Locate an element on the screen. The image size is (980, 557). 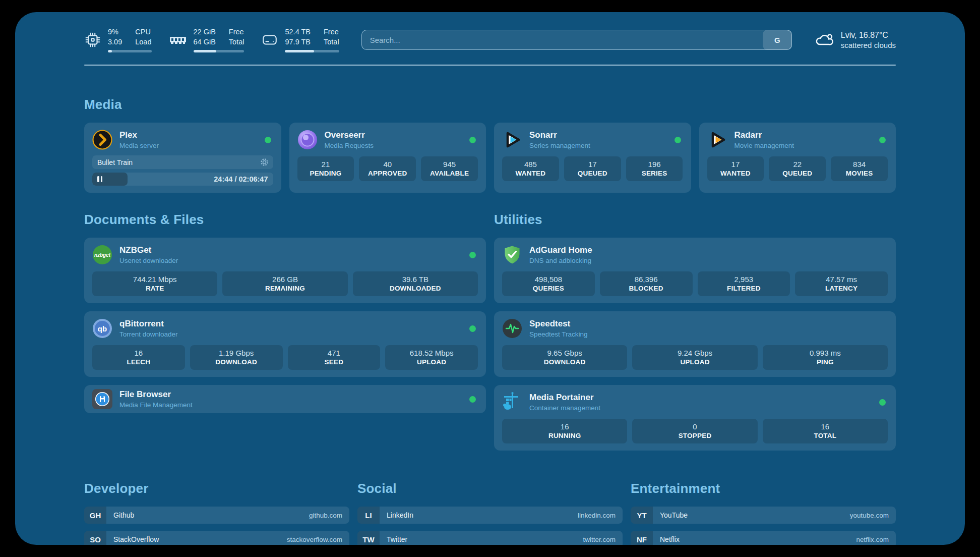
stat-remaining: 266 GBREMAINING is located at coordinates (285, 284).